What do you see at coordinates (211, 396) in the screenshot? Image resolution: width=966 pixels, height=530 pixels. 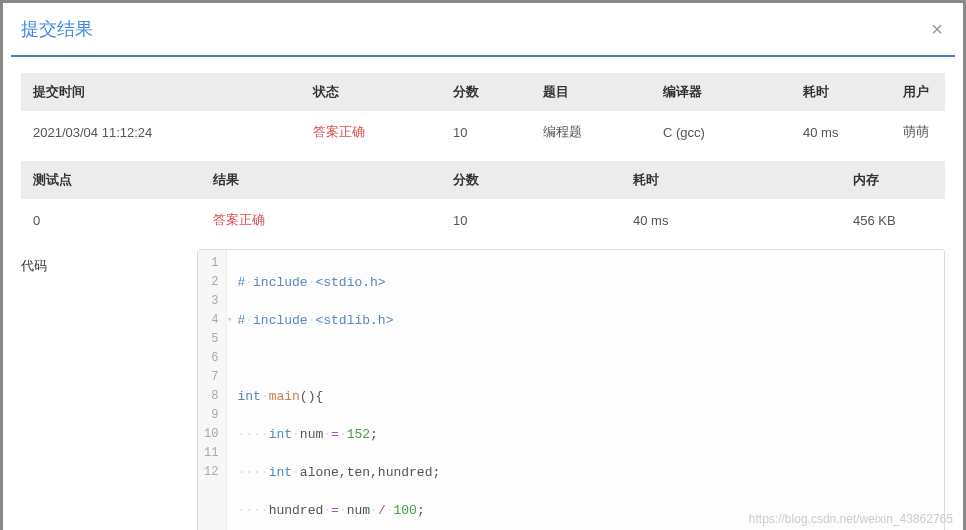 I see `gutter-line: 8` at bounding box center [211, 396].